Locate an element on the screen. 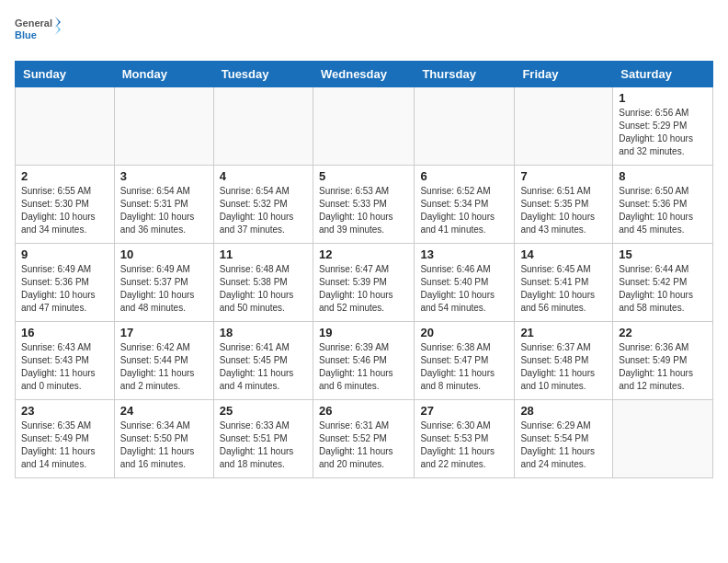 Image resolution: width=728 pixels, height=563 pixels. calendar-cell: 19Sunrise: 6:39 AM Sunset: 5:46 PM Dayli… is located at coordinates (363, 361).